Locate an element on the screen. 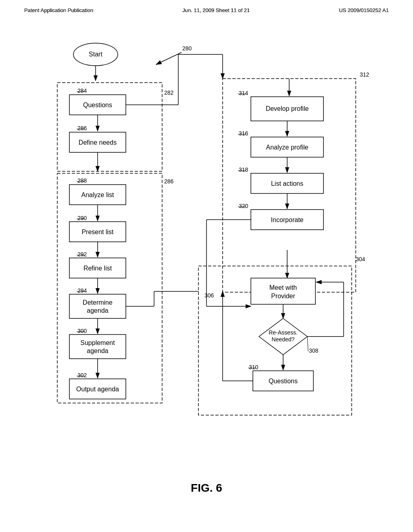  header-middle-text: Jun. 11, 2009 Sheet 11 of 21 is located at coordinates (216, 10).